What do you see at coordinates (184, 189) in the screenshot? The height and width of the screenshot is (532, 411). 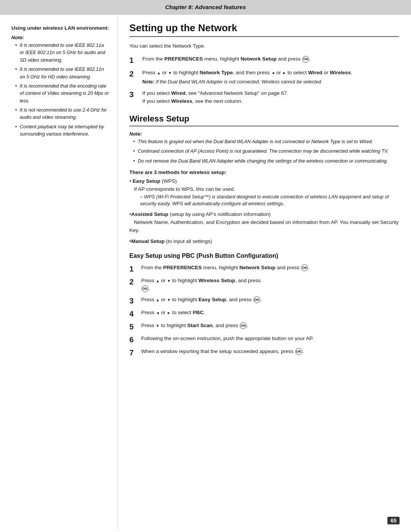 I see `method-easy-sub1: If AP corresponds to WPS, this can be us…` at bounding box center [184, 189].